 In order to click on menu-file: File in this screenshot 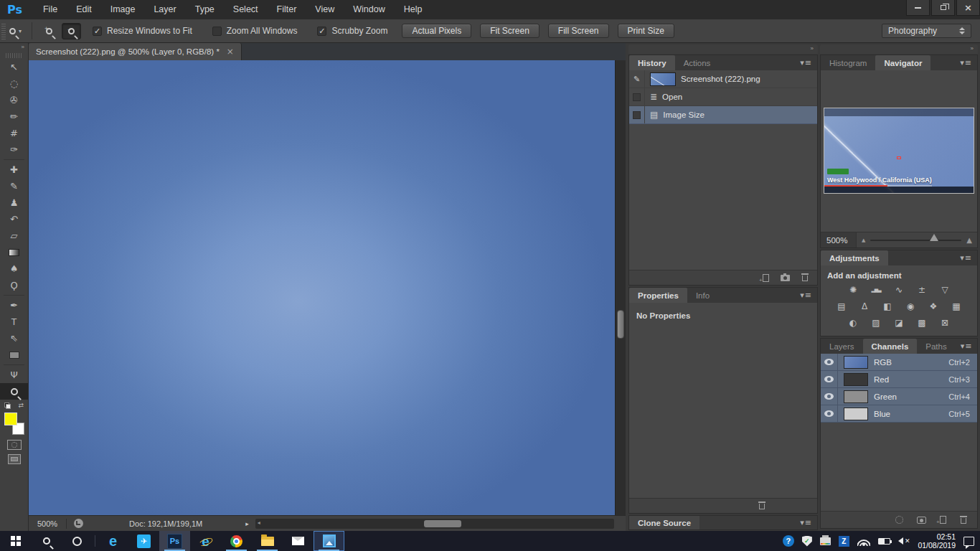, I will do `click(50, 10)`.